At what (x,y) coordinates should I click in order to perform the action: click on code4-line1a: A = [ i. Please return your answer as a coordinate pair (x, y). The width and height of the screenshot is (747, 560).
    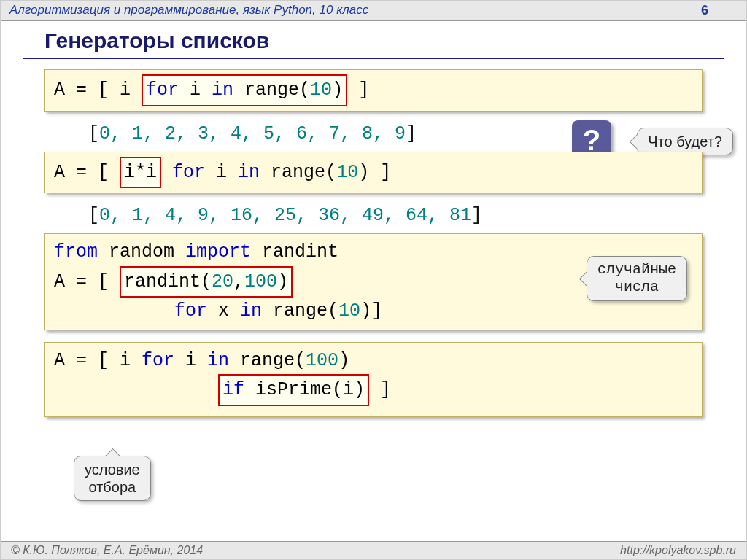
    Looking at the image, I should click on (98, 360).